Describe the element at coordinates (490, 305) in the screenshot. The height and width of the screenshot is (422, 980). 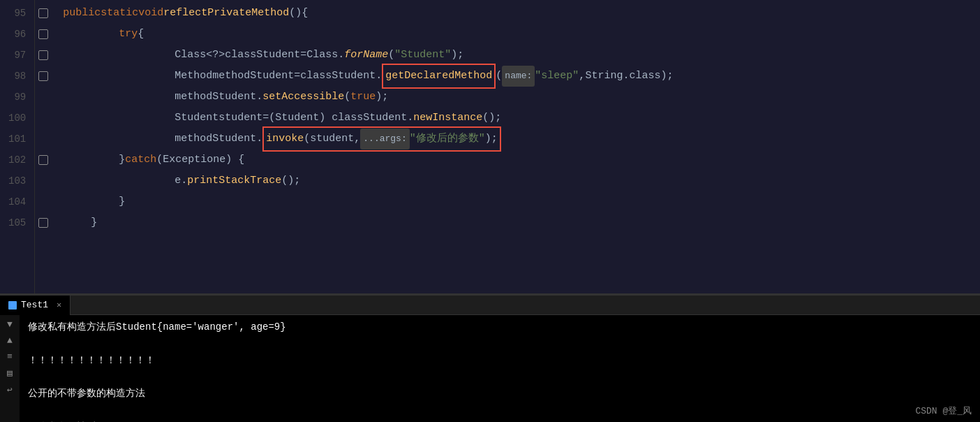
I see `tab-bar: Test1 ✕` at that location.